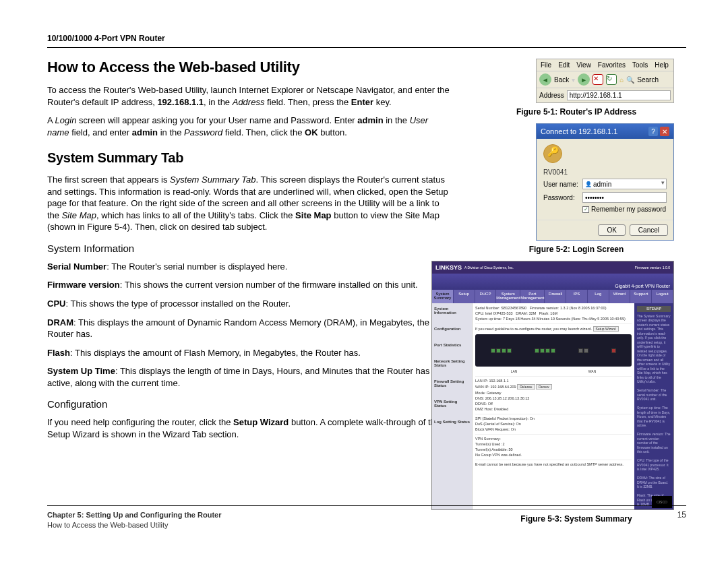 Image resolution: width=728 pixels, height=562 pixels. What do you see at coordinates (449, 268) in the screenshot?
I see `ss-brand: LINKSYS` at bounding box center [449, 268].